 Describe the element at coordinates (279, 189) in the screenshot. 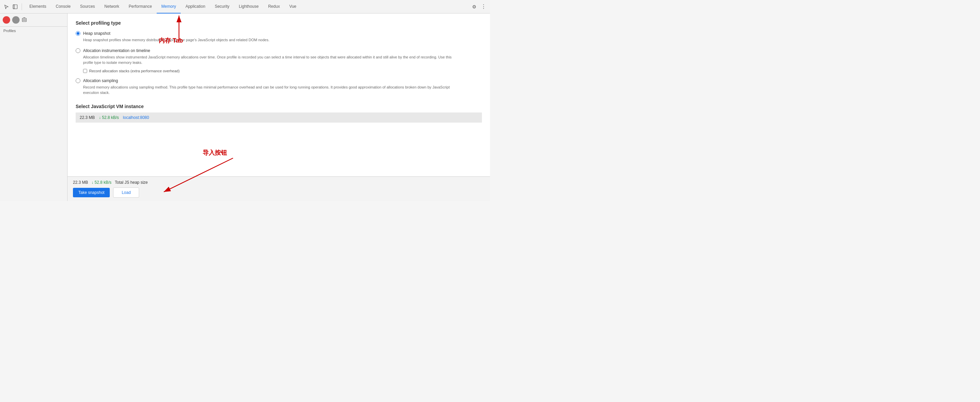

I see `bottom-bar: 22.3 MB ↓ 52.8 kB/s Total JS heap size T…` at that location.